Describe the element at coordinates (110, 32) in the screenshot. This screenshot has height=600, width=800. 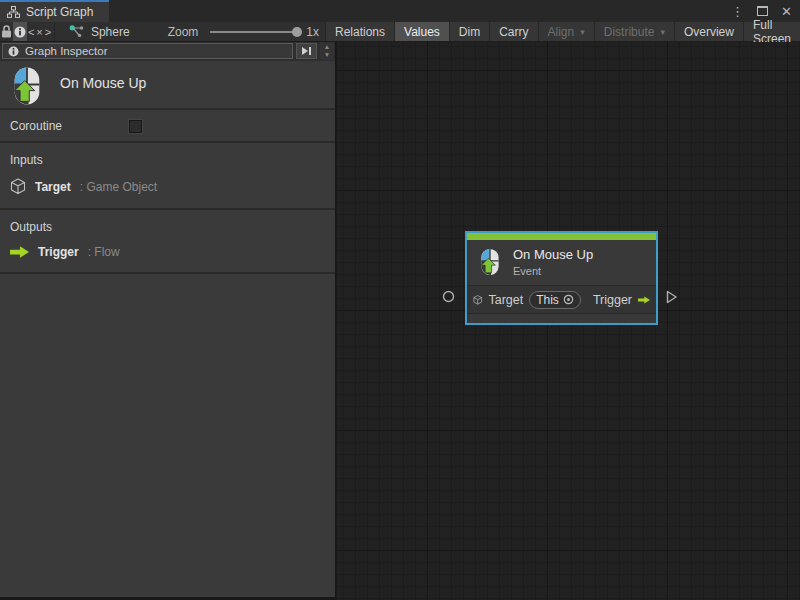
I see `graph-name-label: Sphere` at that location.